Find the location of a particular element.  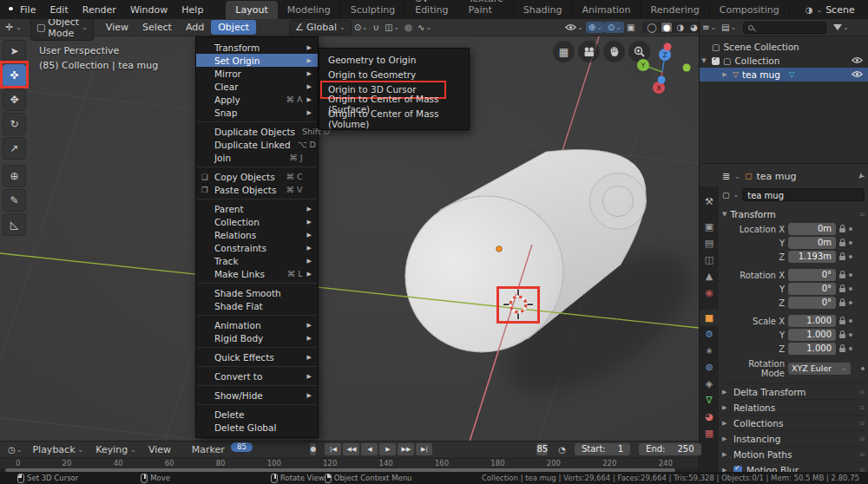

submenu-item: Geometry to Origin is located at coordinates (394, 59).